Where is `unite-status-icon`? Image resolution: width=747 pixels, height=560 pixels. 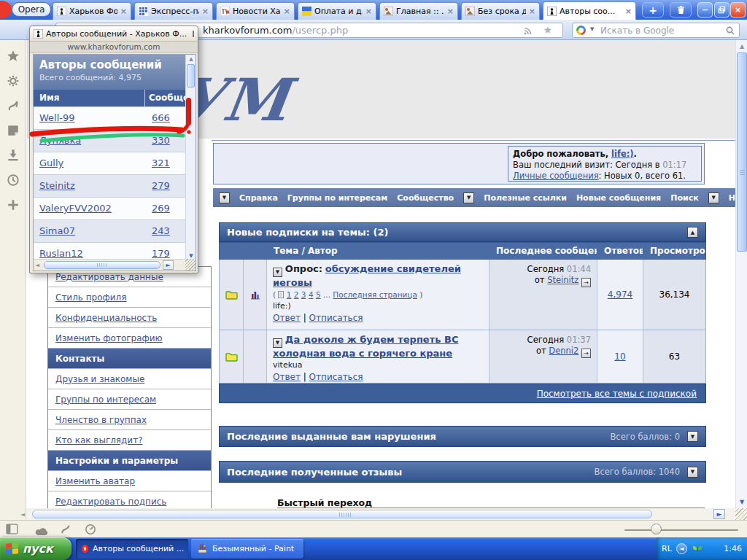 unite-status-icon is located at coordinates (66, 531).